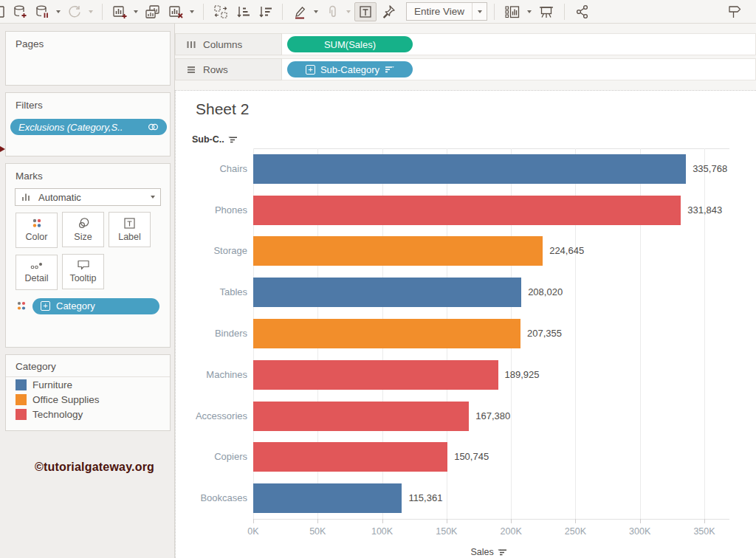 This screenshot has width=756, height=558. Describe the element at coordinates (37, 224) in the screenshot. I see `color-icon` at that location.